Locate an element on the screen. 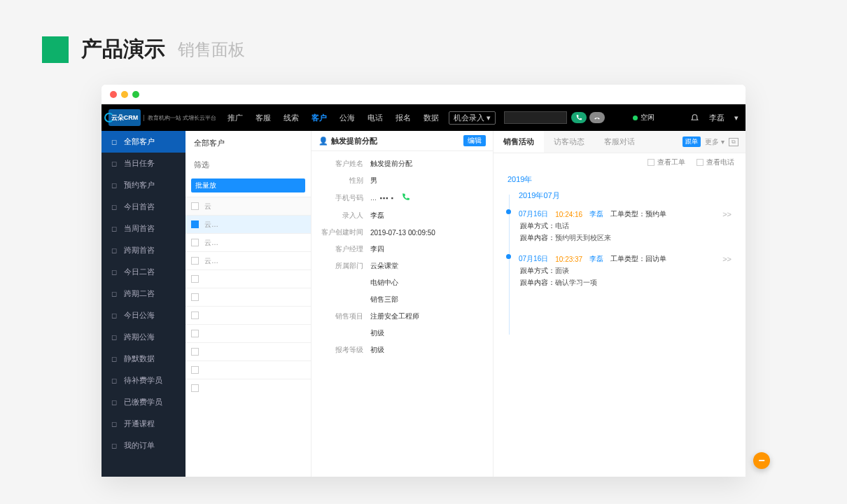  nav-item-3: 客户 is located at coordinates (319, 118).